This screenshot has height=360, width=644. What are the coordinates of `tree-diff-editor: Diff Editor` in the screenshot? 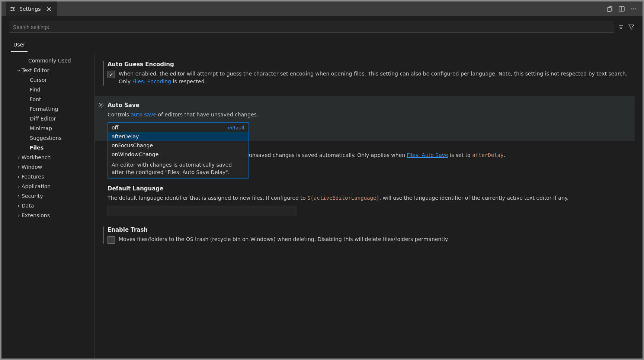 It's located at (52, 119).